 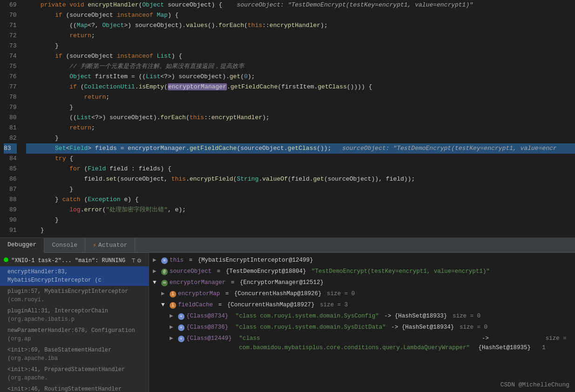 What do you see at coordinates (68, 261) in the screenshot?
I see `running-label: "XNIO-1 task-2"... "main": RUNNING` at bounding box center [68, 261].